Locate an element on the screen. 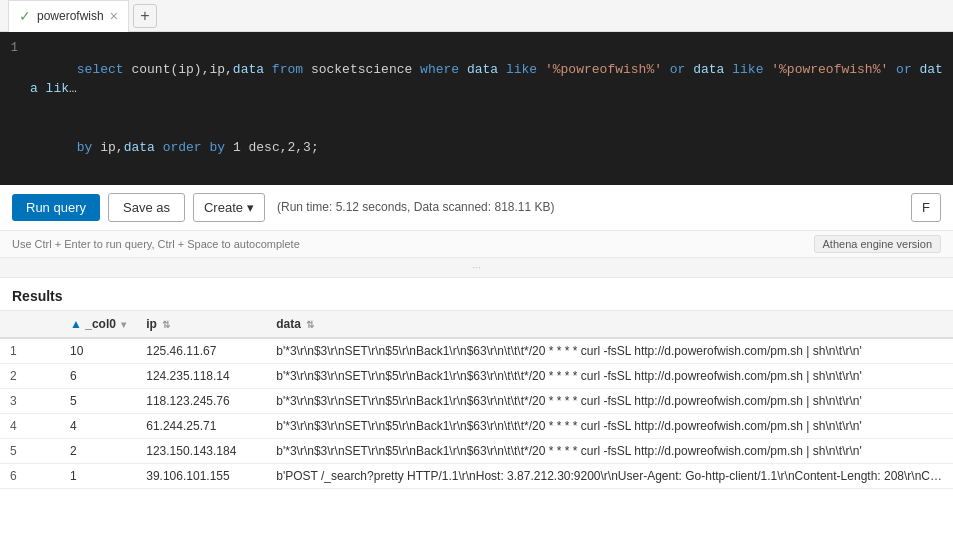 Image resolution: width=953 pixels, height=543 pixels. run-query-button: Run query is located at coordinates (56, 208).